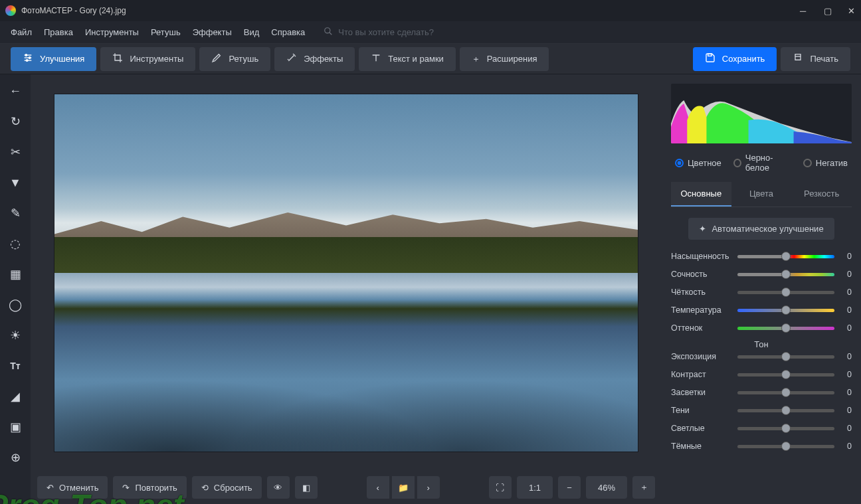 The image size is (861, 504). I want to click on left-toolbar: ← ↻ ✂ ▼ ✎ ◌ ▦ ◯ ☀ Tт ◢ ▣ ⊕, so click(15, 290).